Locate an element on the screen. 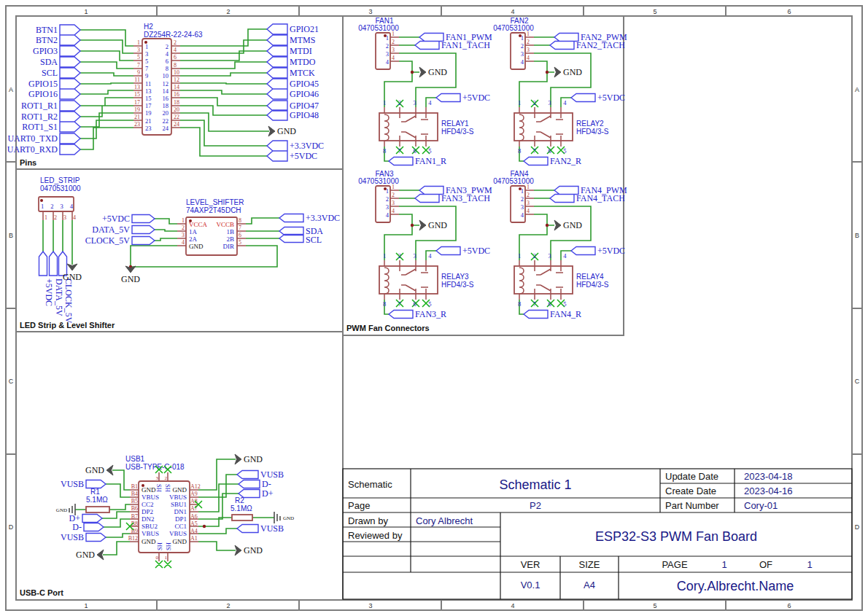 The width and height of the screenshot is (868, 616). shifter-pin-name: 2B is located at coordinates (230, 239).